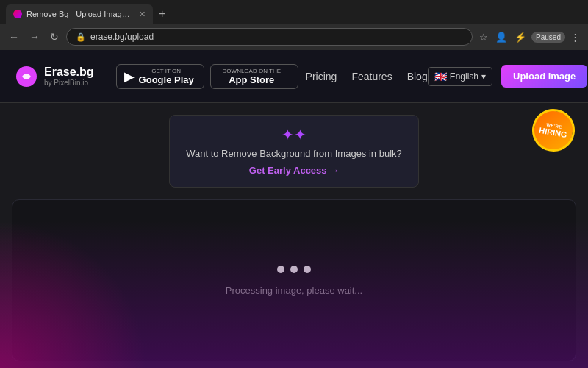 This screenshot has width=588, height=368. I want to click on menu-button: ⋮, so click(575, 37).